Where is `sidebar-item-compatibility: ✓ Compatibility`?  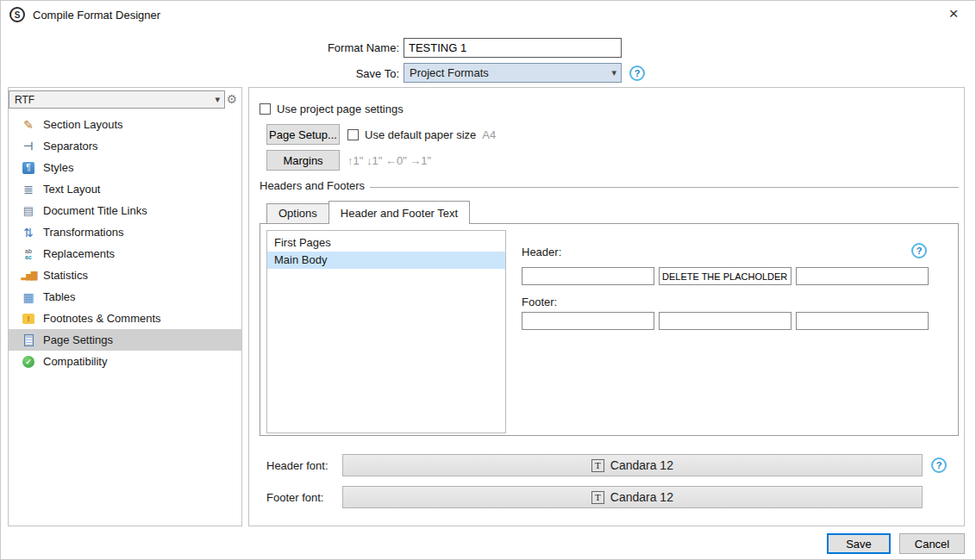
sidebar-item-compatibility: ✓ Compatibility is located at coordinates (125, 362).